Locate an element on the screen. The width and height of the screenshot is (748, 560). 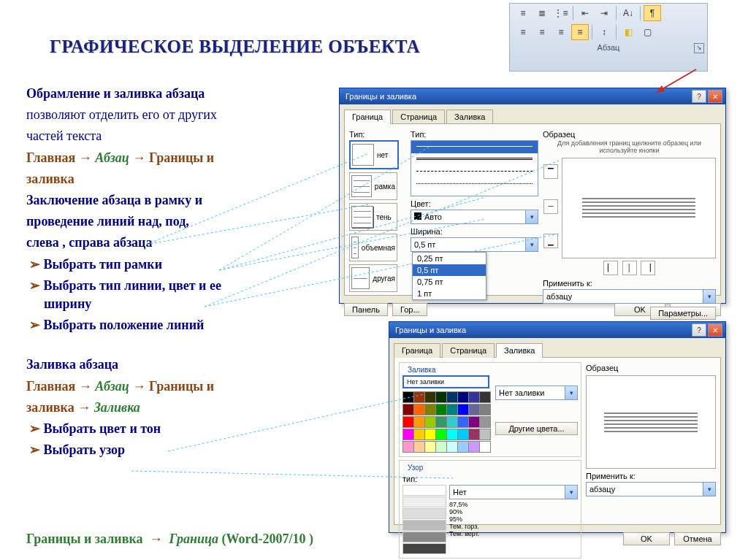
nofill-swatch: Нет заливки is located at coordinates (446, 382).